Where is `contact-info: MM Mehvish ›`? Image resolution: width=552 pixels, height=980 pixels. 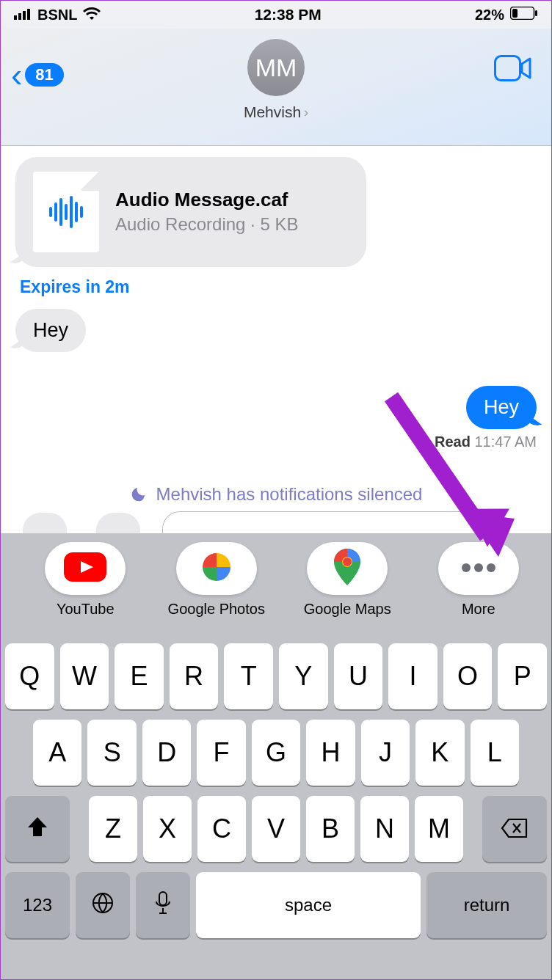
contact-info: MM Mehvish › is located at coordinates (276, 80).